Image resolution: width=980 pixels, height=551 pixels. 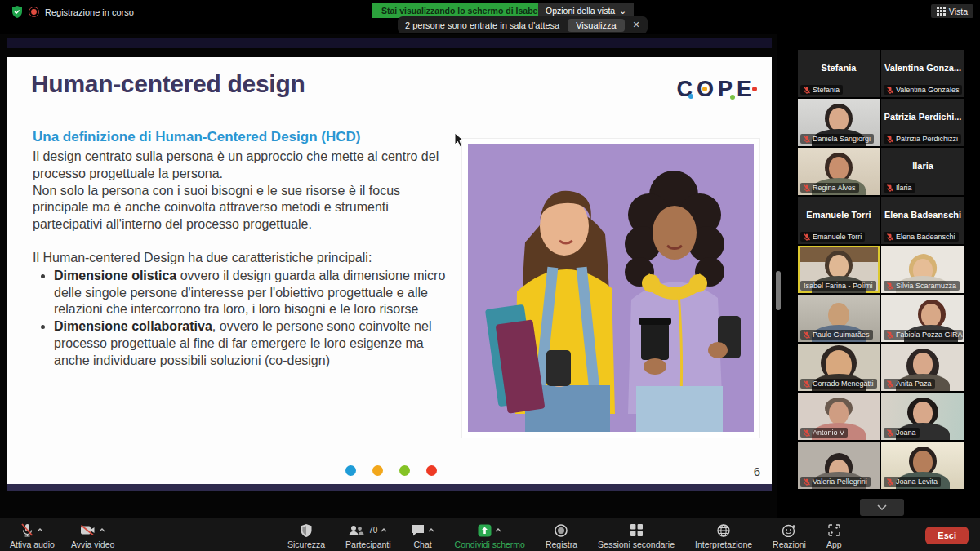 I want to click on participant-tile: Paulo Guimarães, so click(x=839, y=318).